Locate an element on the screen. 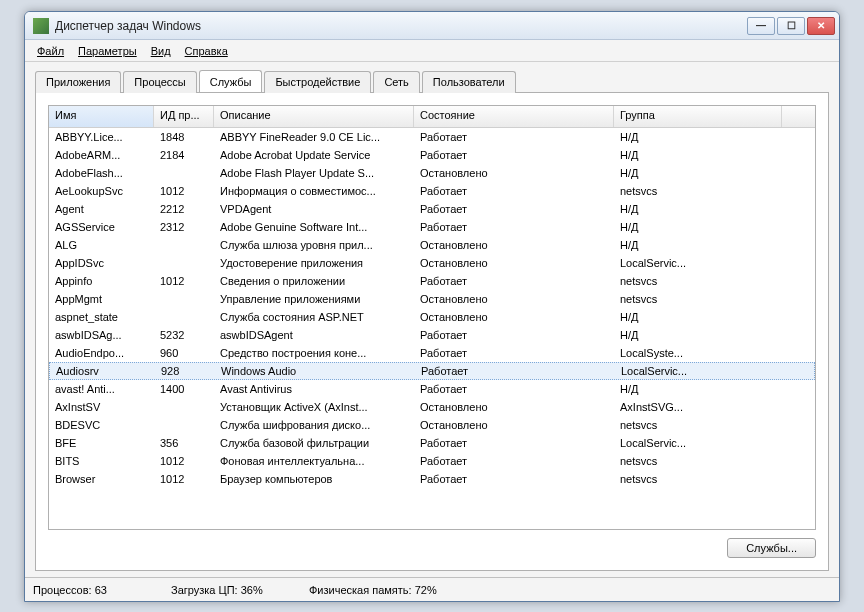 This screenshot has height=612, width=864. table-row: aswbIDSAg...5232aswbIDSAgentРаботаетН/Д is located at coordinates (432, 335).